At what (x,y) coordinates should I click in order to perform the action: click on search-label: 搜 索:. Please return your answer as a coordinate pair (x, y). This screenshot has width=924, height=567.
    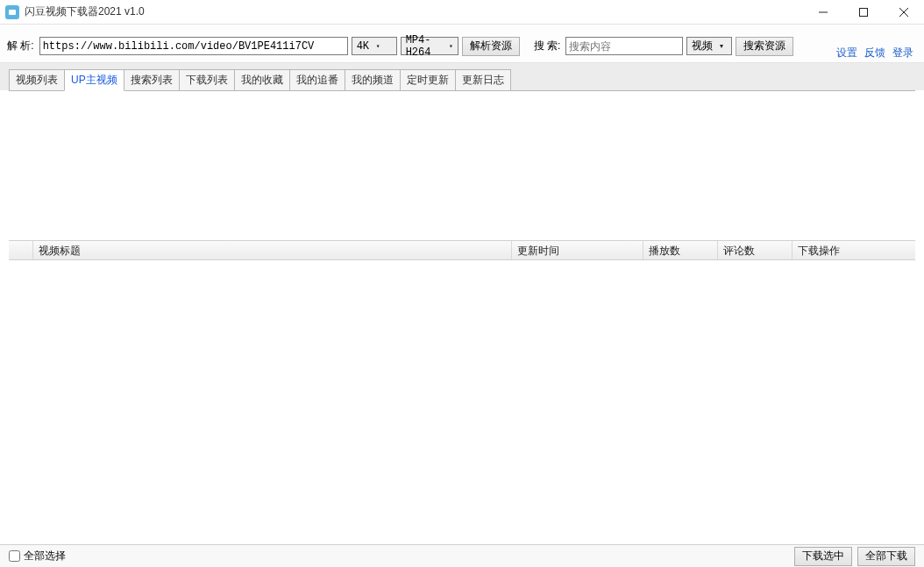
    Looking at the image, I should click on (547, 46).